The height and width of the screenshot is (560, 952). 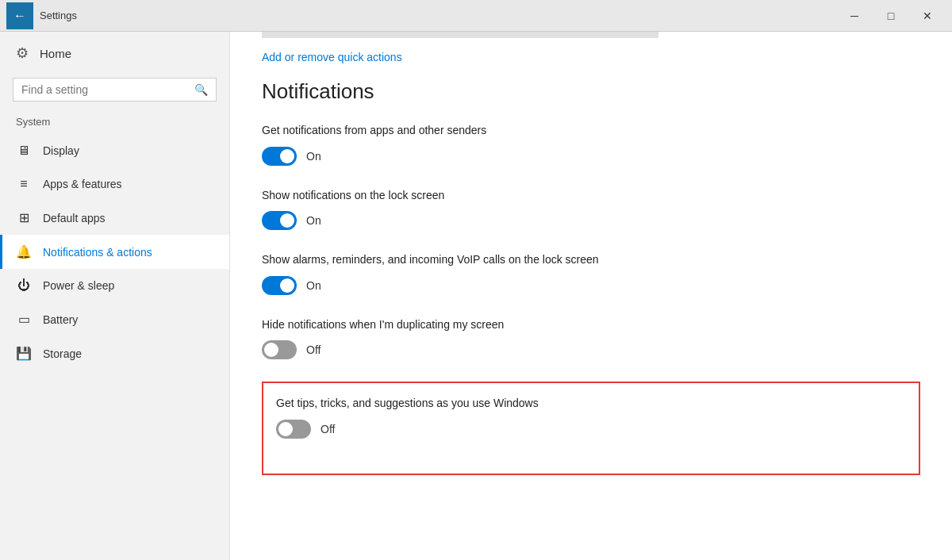 What do you see at coordinates (98, 252) in the screenshot?
I see `sidebar-item-notifications-label: Notifications & actions` at bounding box center [98, 252].